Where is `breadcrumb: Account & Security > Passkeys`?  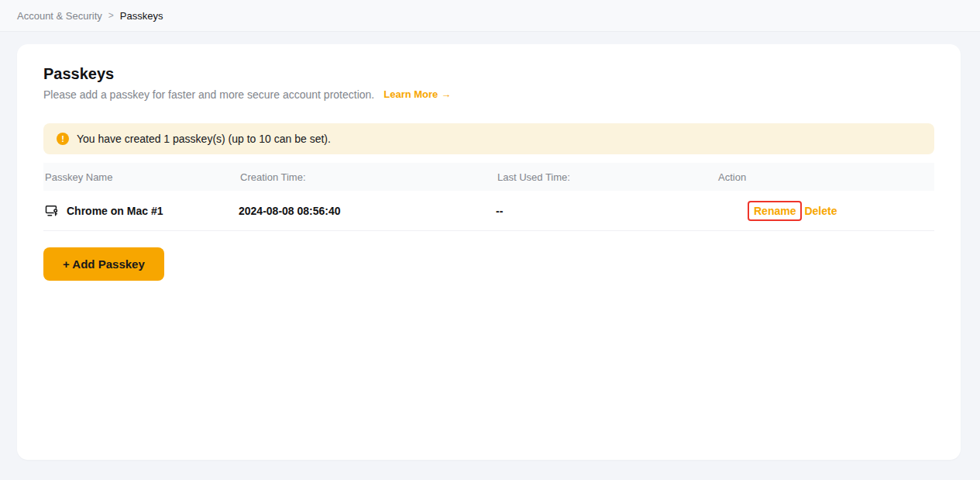 breadcrumb: Account & Security > Passkeys is located at coordinates (490, 16).